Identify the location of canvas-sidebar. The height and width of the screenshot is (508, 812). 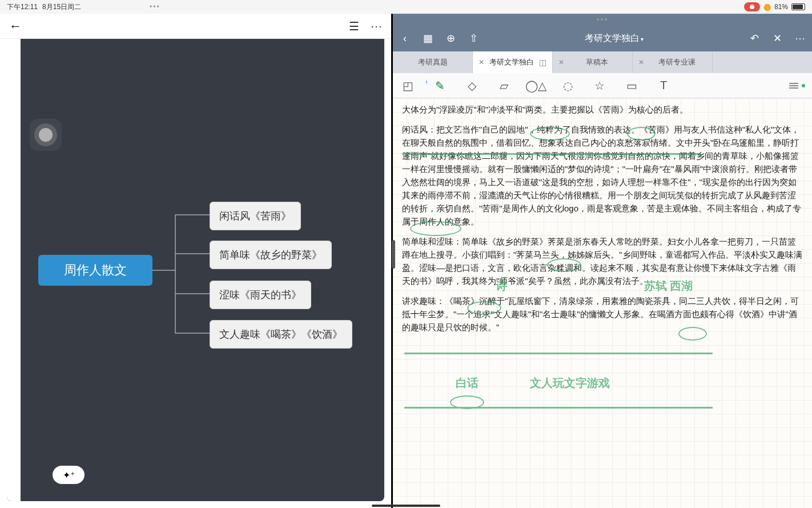
(14, 270).